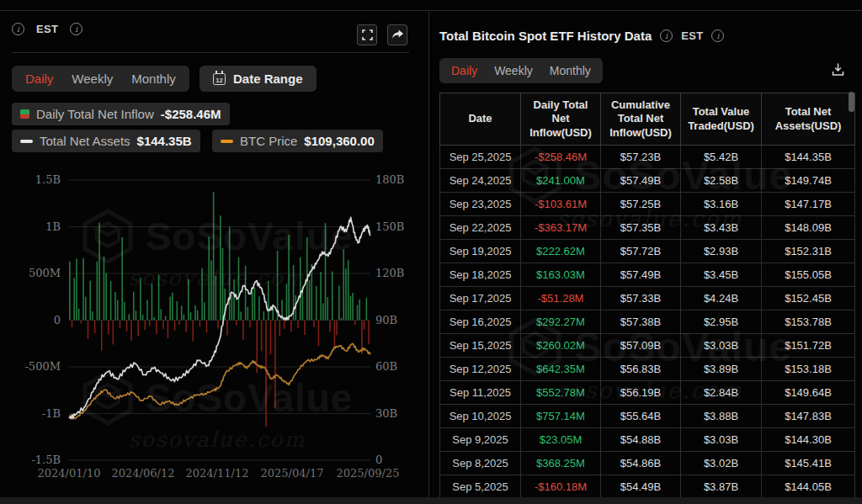 This screenshot has width=862, height=504. What do you see at coordinates (561, 369) in the screenshot?
I see `cell-daily-inflow: $642.35M` at bounding box center [561, 369].